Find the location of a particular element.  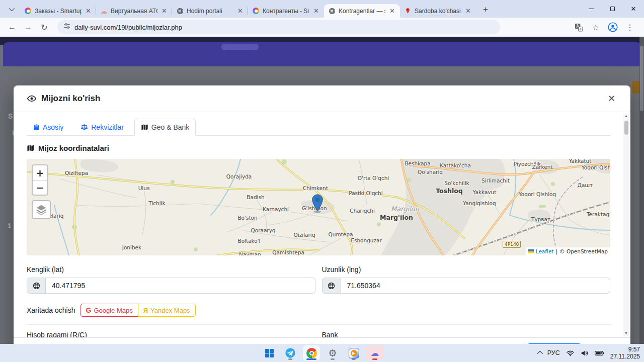

reload-button: ↻ is located at coordinates (44, 27).